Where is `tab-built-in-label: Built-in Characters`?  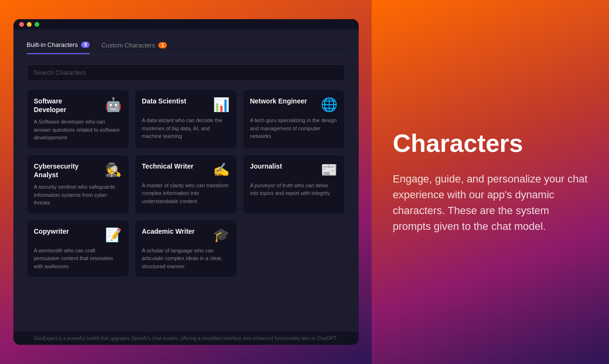 tab-built-in-label: Built-in Characters is located at coordinates (53, 45).